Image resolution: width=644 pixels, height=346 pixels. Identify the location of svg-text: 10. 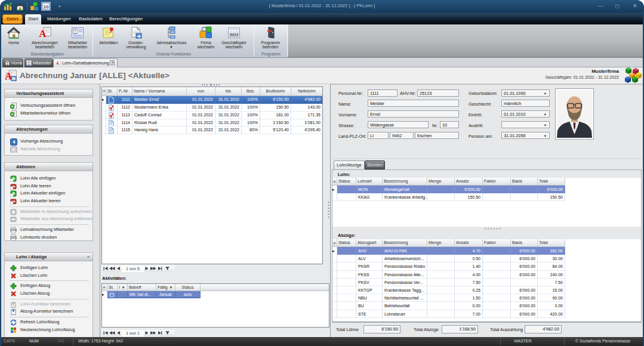
(47, 7).